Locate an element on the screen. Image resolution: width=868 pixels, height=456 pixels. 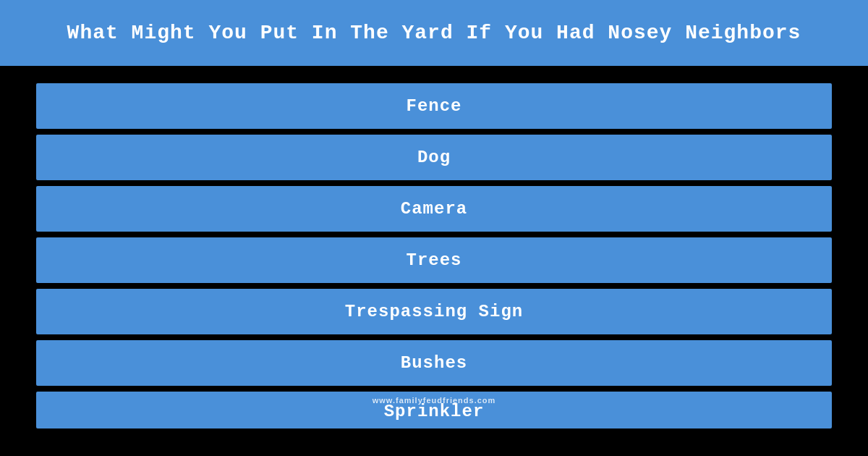
answer-row-7: www.familyfeudfriends.com Sprinkler is located at coordinates (434, 410).